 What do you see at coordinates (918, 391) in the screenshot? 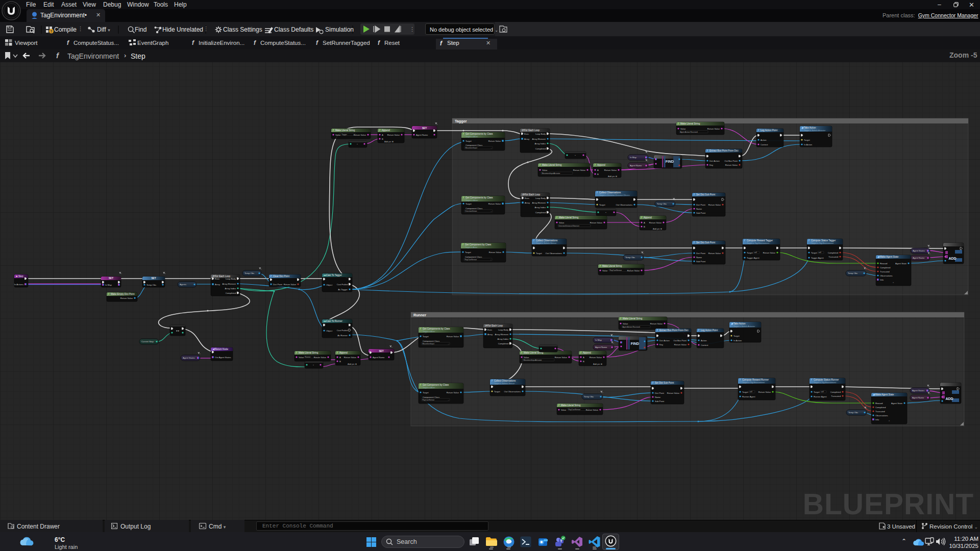
I see `svg-text: Agent States` at bounding box center [918, 391].